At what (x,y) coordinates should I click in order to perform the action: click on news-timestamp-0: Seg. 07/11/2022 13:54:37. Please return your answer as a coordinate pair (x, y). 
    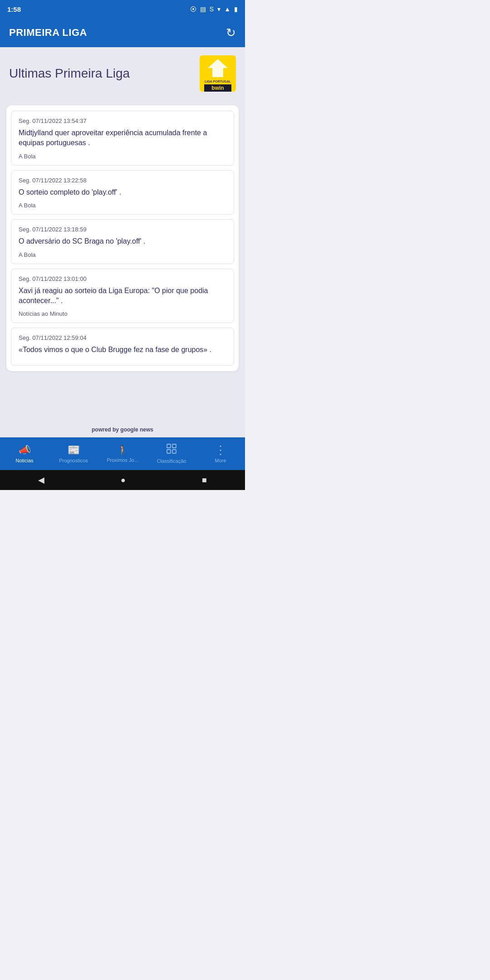
    Looking at the image, I should click on (122, 121).